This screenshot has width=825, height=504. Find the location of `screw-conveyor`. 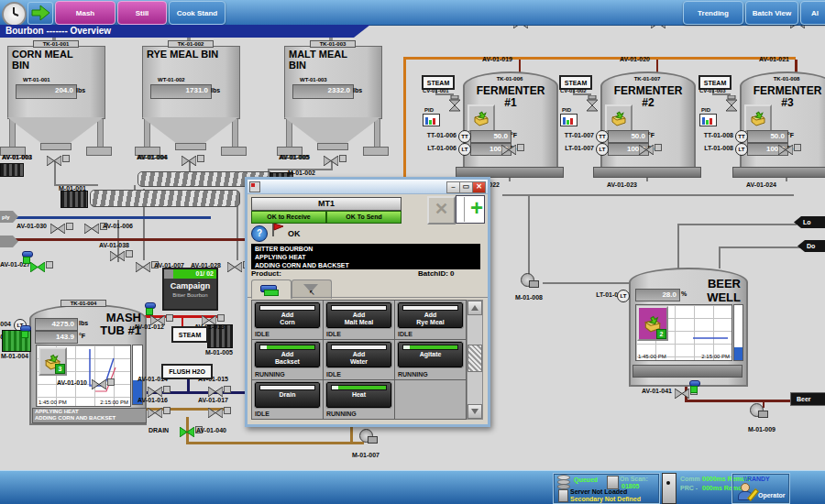

screw-conveyor is located at coordinates (165, 198).